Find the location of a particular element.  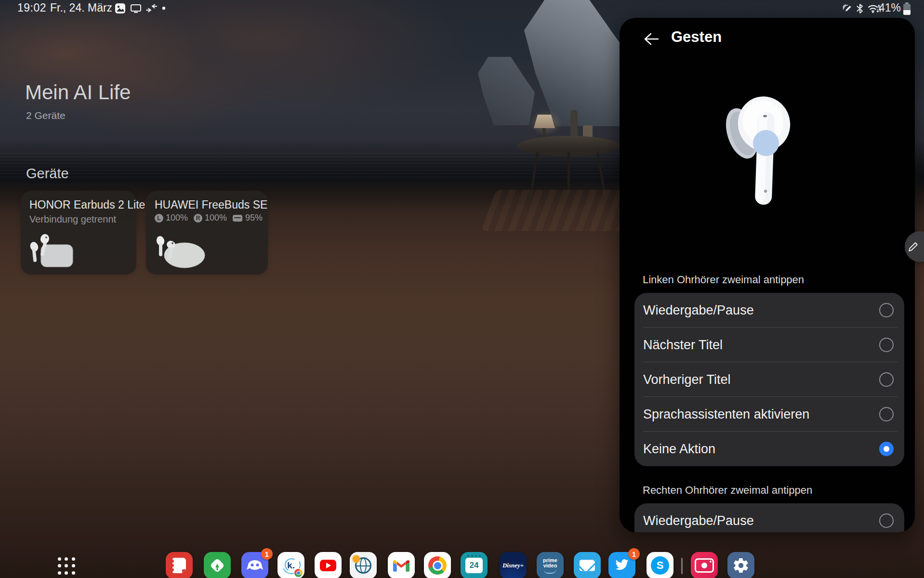

status-bar: 19:02 Fr., 24. März 6 41% is located at coordinates (462, 9).